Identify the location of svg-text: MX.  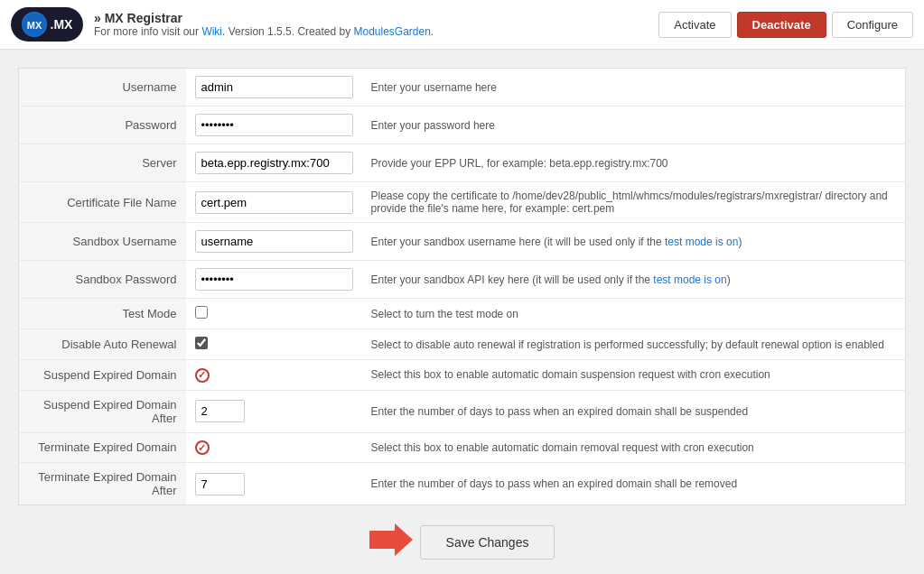
(34, 25).